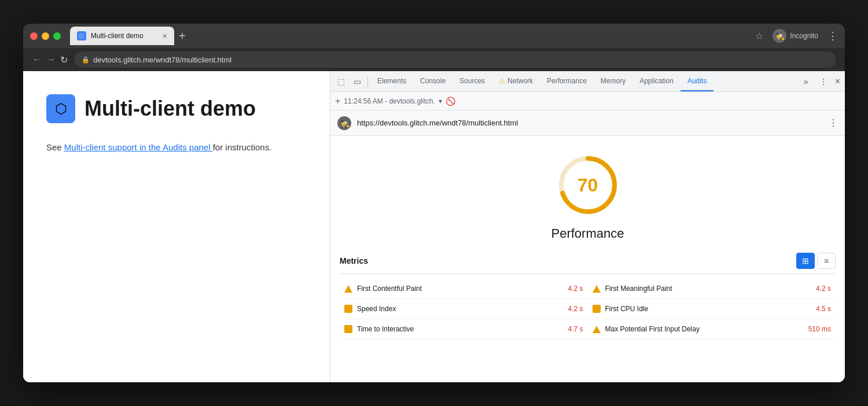  Describe the element at coordinates (45, 36) in the screenshot. I see `traffic-lights` at that location.